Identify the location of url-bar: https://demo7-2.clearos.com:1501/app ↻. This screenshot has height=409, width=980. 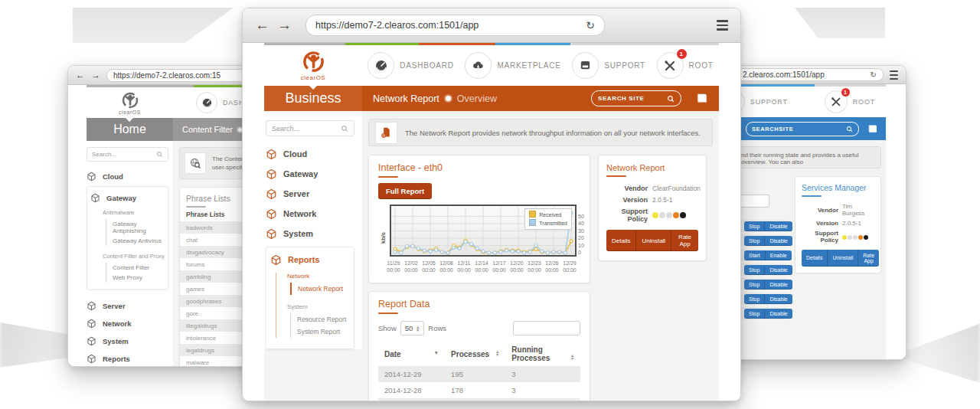
(455, 25).